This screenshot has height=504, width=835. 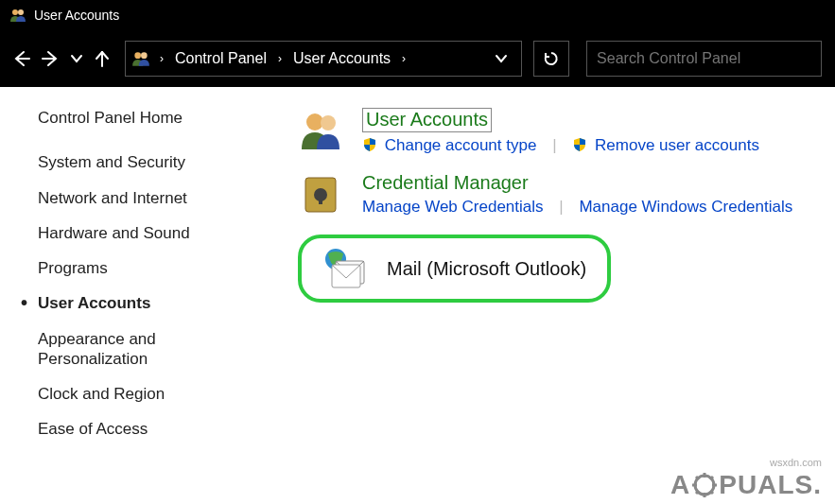 I want to click on gear-icon, so click(x=705, y=485).